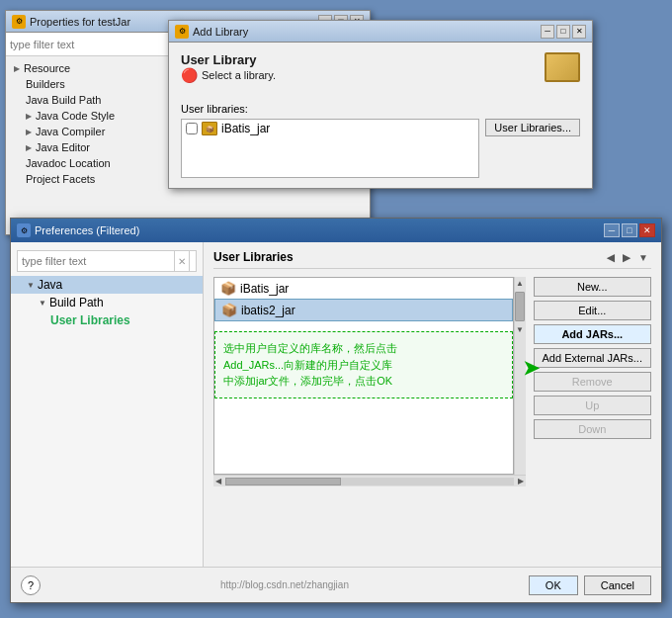  I want to click on lib-list-item-ibatis: 📦 iBatis_jar, so click(330, 129).